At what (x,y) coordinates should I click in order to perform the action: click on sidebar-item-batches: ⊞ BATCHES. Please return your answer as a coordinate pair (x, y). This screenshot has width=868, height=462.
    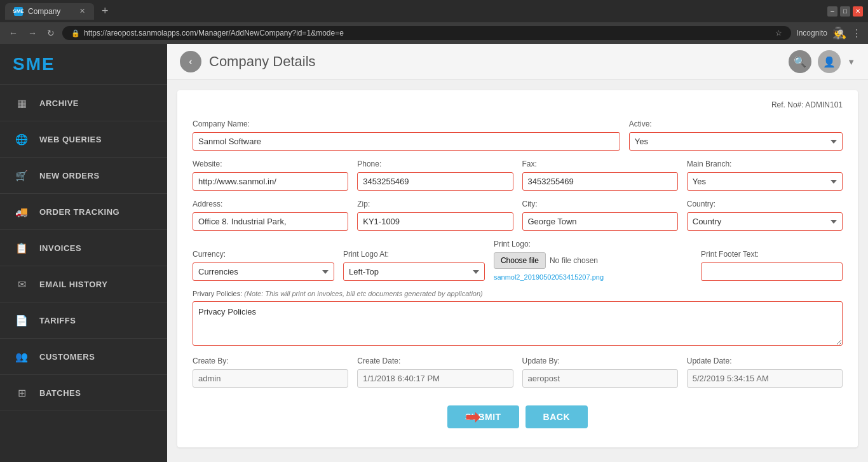
    Looking at the image, I should click on (84, 393).